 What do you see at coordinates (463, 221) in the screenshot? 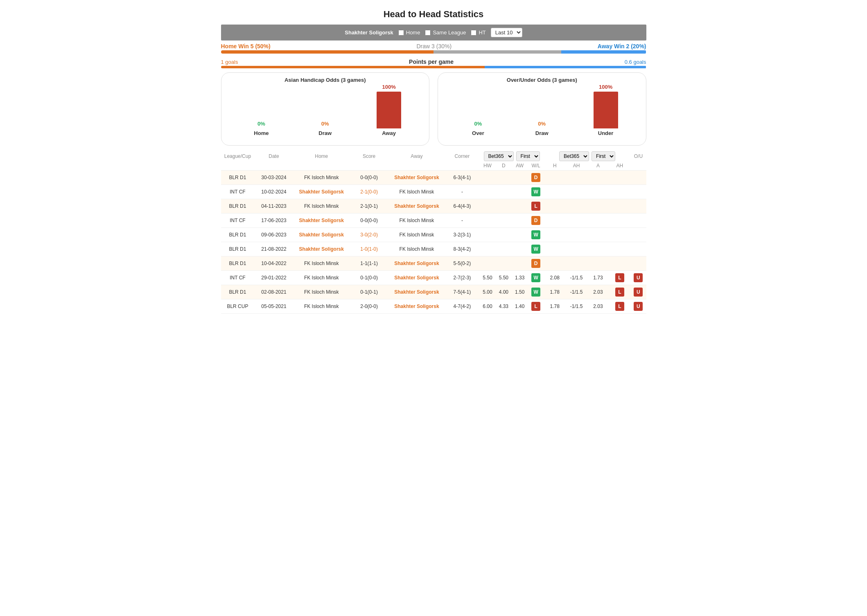
I see `cell-corner: -` at bounding box center [463, 221].